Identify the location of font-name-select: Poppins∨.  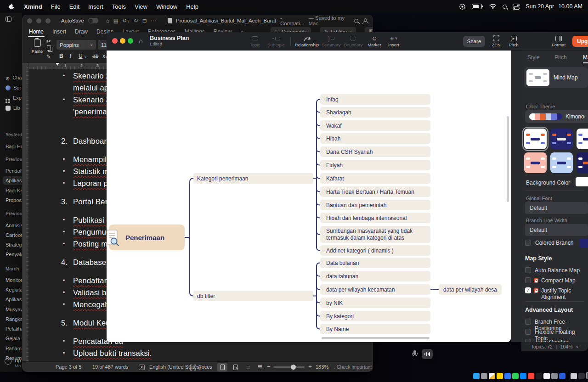
(76, 45).